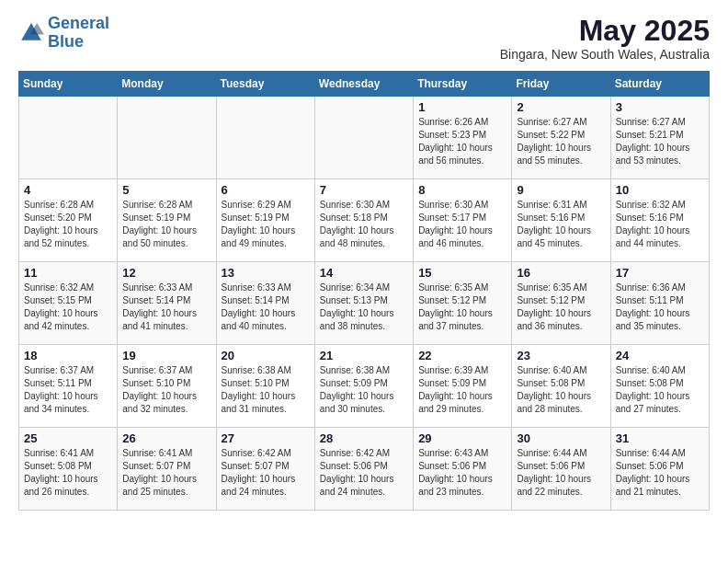 The width and height of the screenshot is (728, 563). What do you see at coordinates (265, 304) in the screenshot?
I see `calendar-cell: 13Sunrise: 6:33 AMSunset: 5:14 PMDayligh…` at bounding box center [265, 304].